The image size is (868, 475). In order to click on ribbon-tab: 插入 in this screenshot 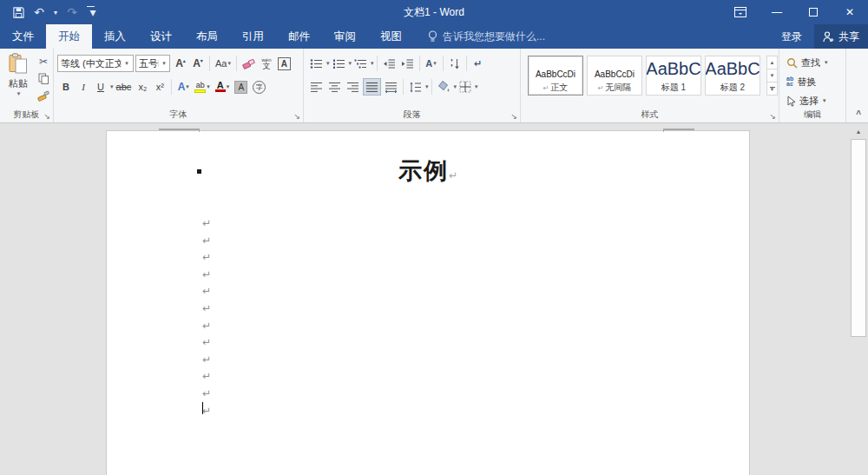, I will do `click(115, 36)`.